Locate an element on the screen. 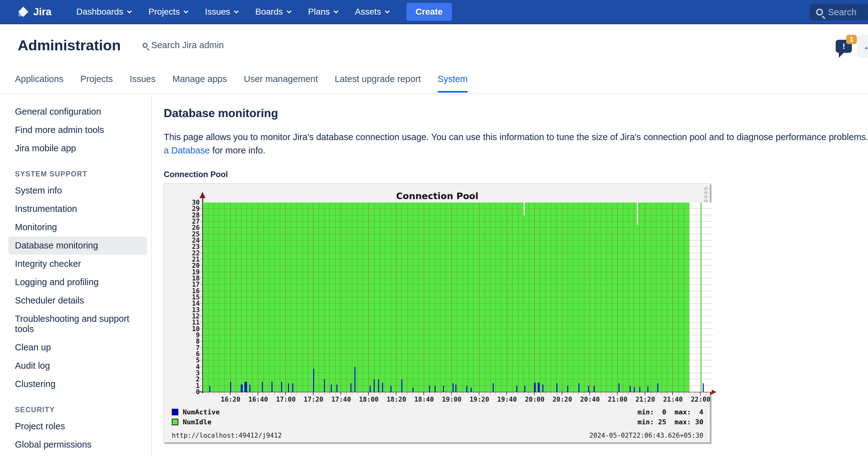  collapse-panel-button: ← is located at coordinates (863, 46).